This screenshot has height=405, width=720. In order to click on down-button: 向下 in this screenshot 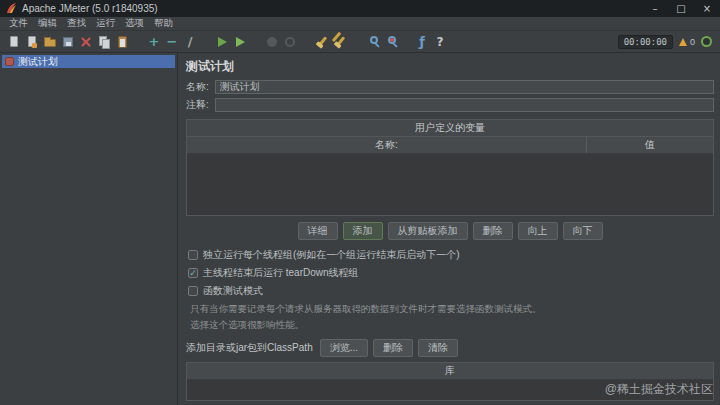, I will do `click(583, 231)`.